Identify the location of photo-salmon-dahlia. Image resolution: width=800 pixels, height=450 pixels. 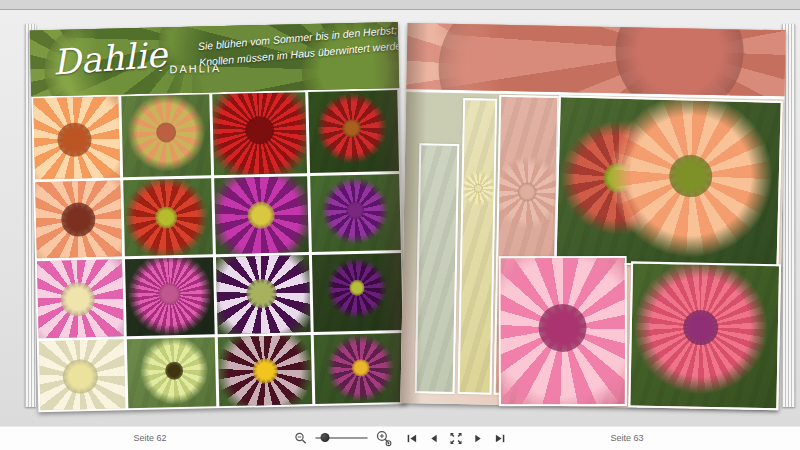
(78, 220).